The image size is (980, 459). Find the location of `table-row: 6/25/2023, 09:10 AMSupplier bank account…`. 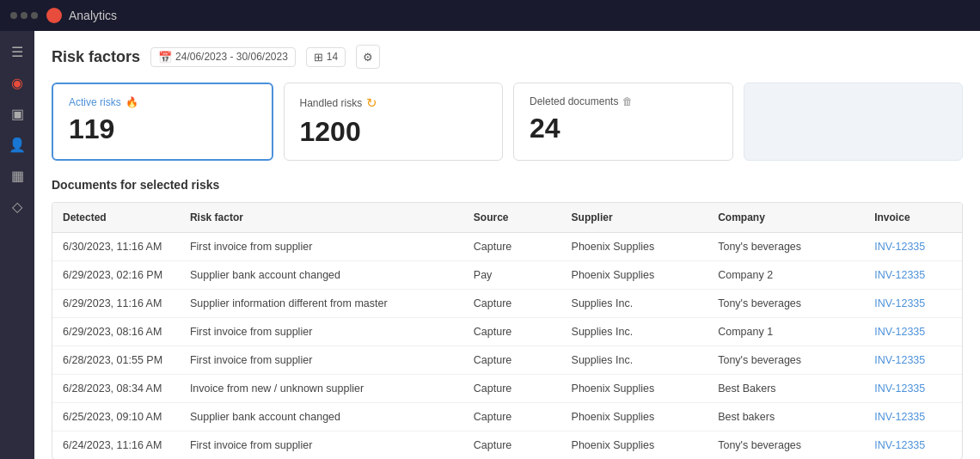

table-row: 6/25/2023, 09:10 AMSupplier bank account… is located at coordinates (507, 418).